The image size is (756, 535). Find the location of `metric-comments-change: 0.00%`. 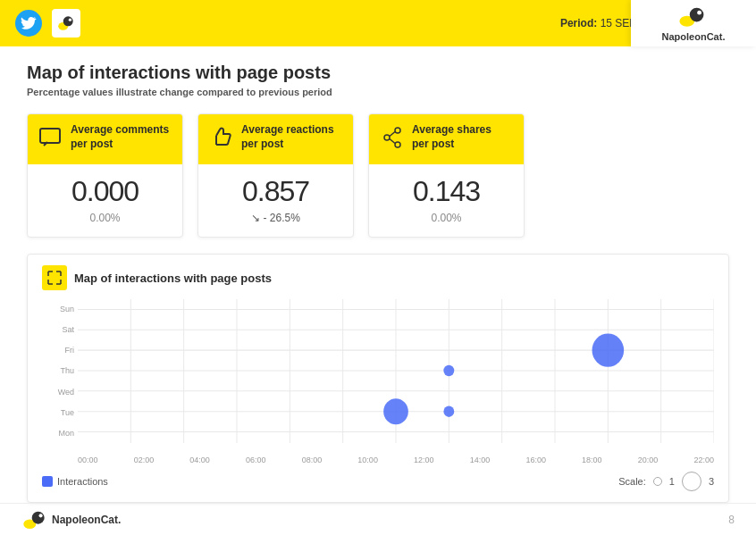

metric-comments-change: 0.00% is located at coordinates (105, 218).